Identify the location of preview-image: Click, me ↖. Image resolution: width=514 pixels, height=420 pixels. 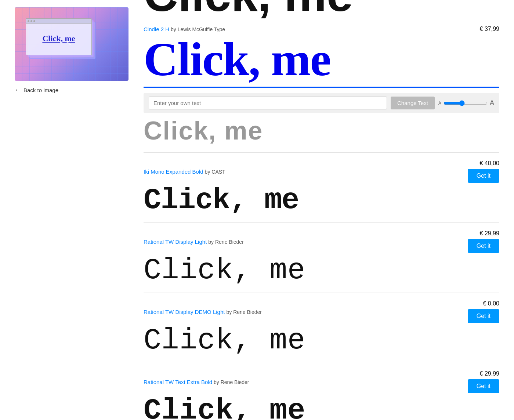
(72, 44).